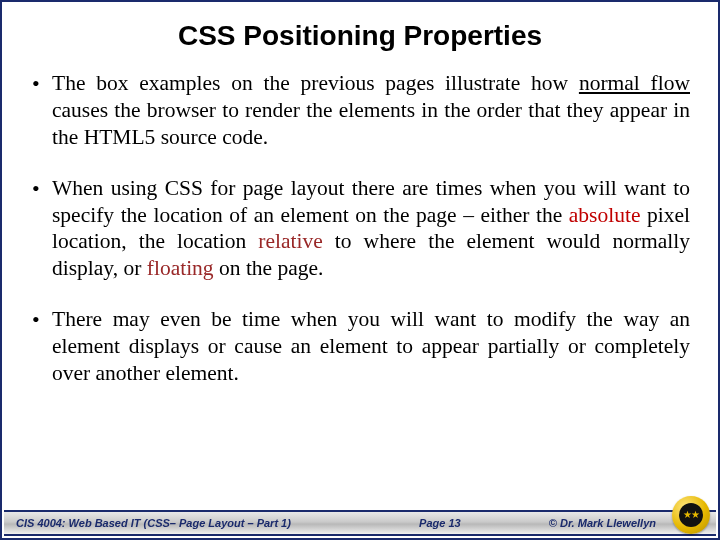 The width and height of the screenshot is (720, 540). What do you see at coordinates (180, 268) in the screenshot?
I see `bullet-2-red-floating: floating` at bounding box center [180, 268].